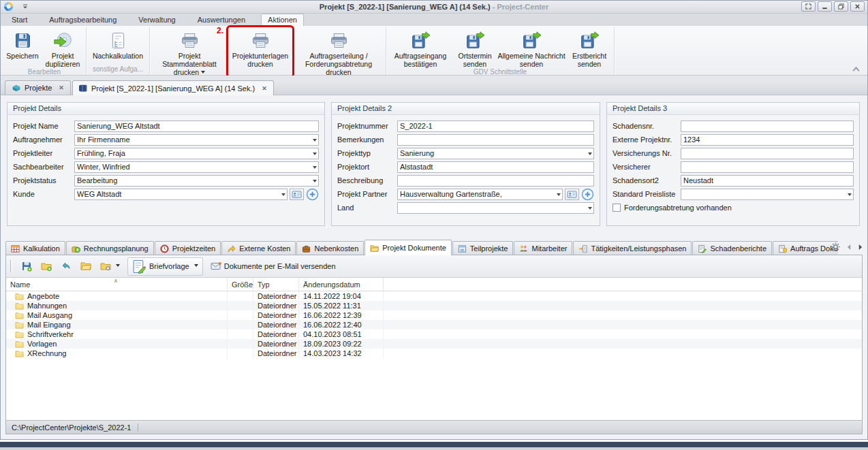 The image size is (868, 450). I want to click on projects-cube-icon, so click(16, 88).